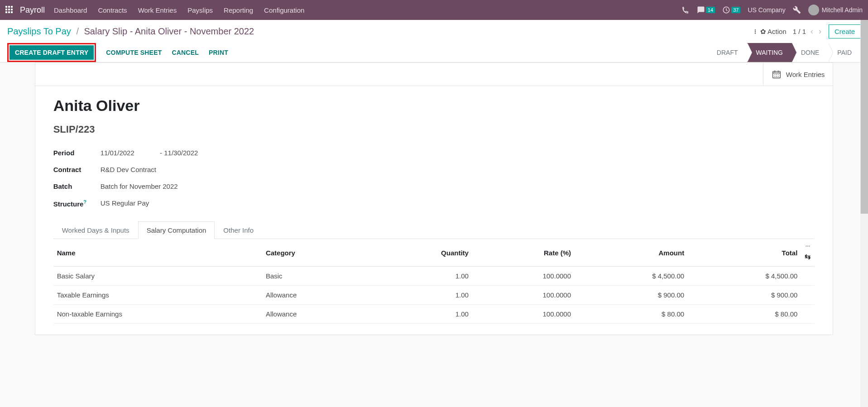  I want to click on th-options: ⇆, so click(808, 253).